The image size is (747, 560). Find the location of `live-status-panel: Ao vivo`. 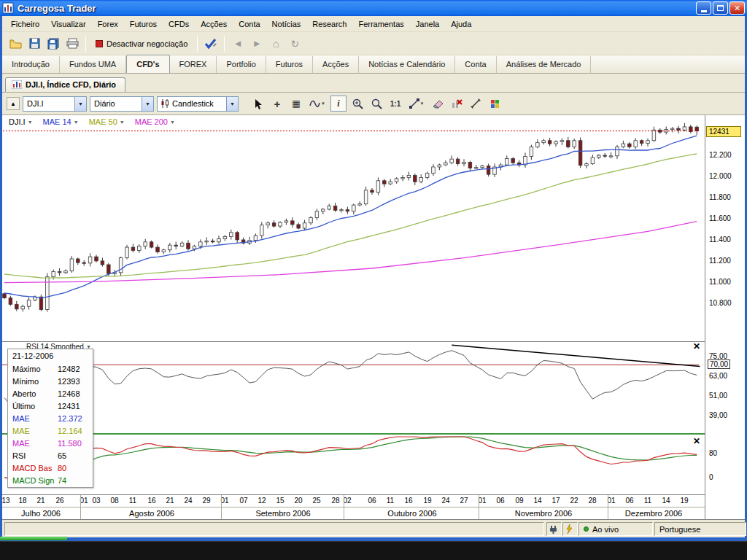

live-status-panel: Ao vivo is located at coordinates (616, 529).